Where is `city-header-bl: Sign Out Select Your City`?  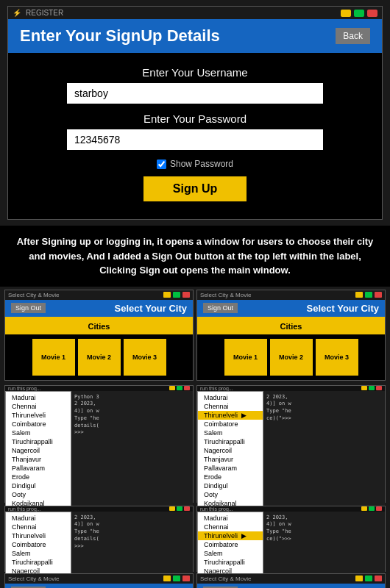 city-header-bl: Sign Out Select Your City is located at coordinates (99, 587).